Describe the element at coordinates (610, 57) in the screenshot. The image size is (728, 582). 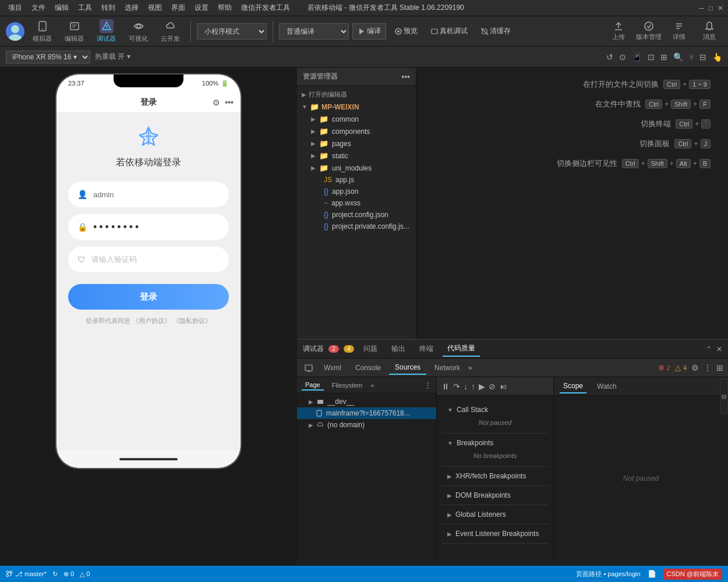
I see `refresh-icon: ↺` at that location.